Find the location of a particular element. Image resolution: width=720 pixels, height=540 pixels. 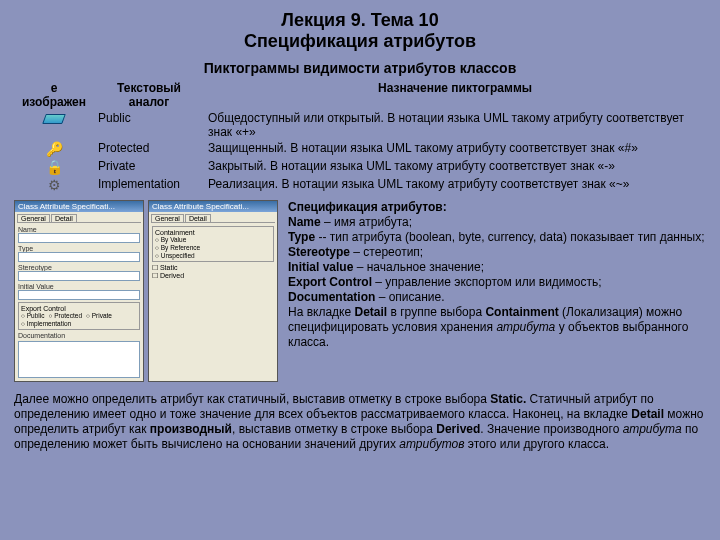

dialog-general: Class Attribute Specificati... GeneralDe… is located at coordinates (79, 291).